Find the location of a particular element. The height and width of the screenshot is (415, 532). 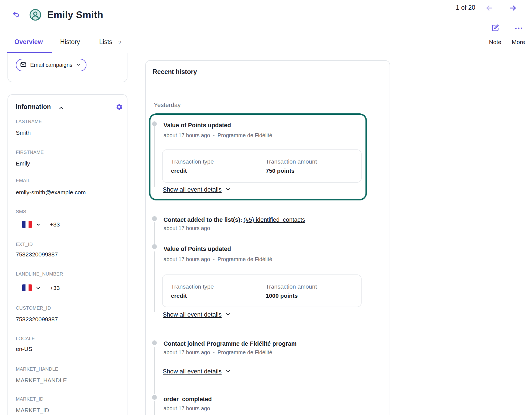

tab-overview: Overview is located at coordinates (29, 42).